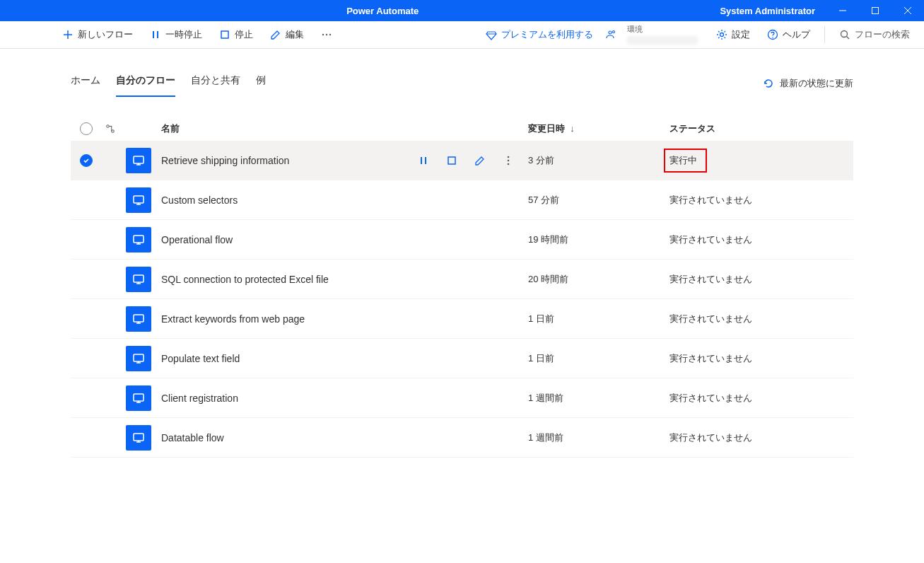  Describe the element at coordinates (789, 35) in the screenshot. I see `help-button: ヘルプ` at that location.